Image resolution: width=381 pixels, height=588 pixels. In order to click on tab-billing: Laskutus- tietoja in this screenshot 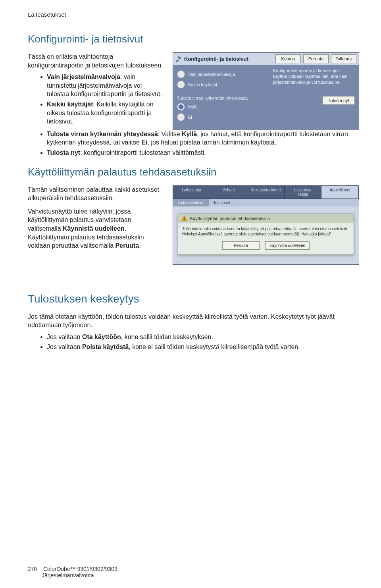, I will do `click(303, 192)`.